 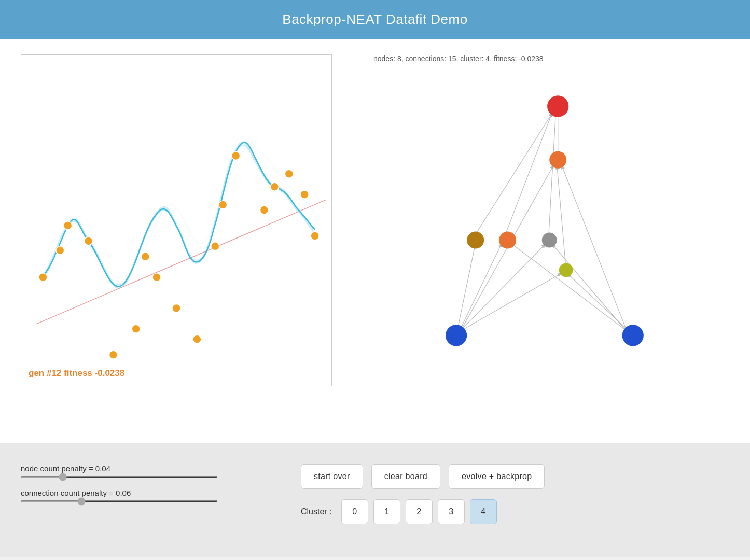 What do you see at coordinates (387, 512) in the screenshot?
I see `cluster-btn-1: 1` at bounding box center [387, 512].